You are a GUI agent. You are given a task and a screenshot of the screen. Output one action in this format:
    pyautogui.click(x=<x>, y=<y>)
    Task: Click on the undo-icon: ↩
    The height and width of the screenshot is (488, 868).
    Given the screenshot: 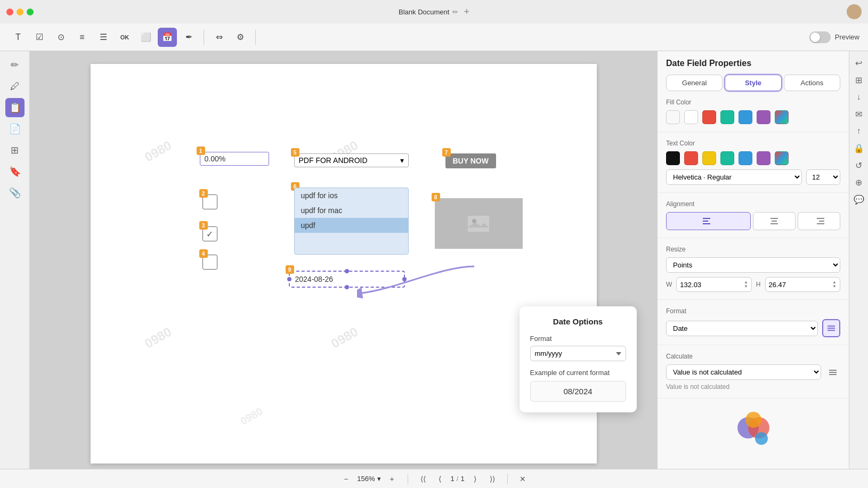 What is the action you would take?
    pyautogui.click(x=859, y=63)
    